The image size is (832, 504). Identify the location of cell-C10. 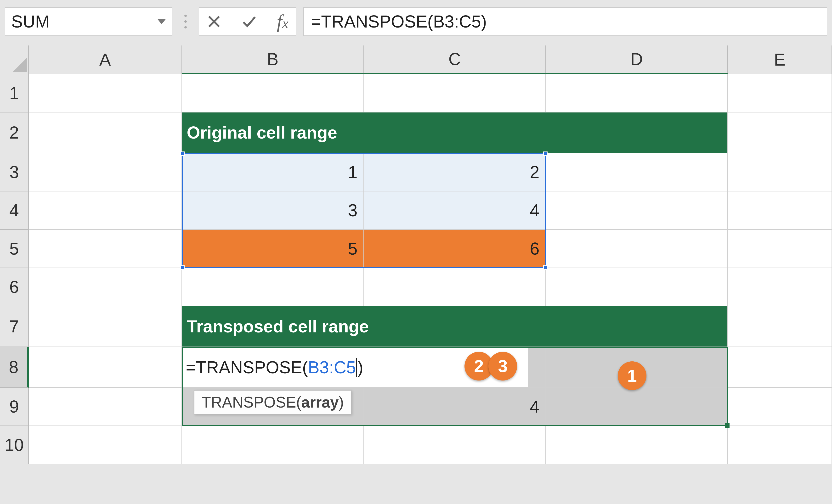
(455, 445).